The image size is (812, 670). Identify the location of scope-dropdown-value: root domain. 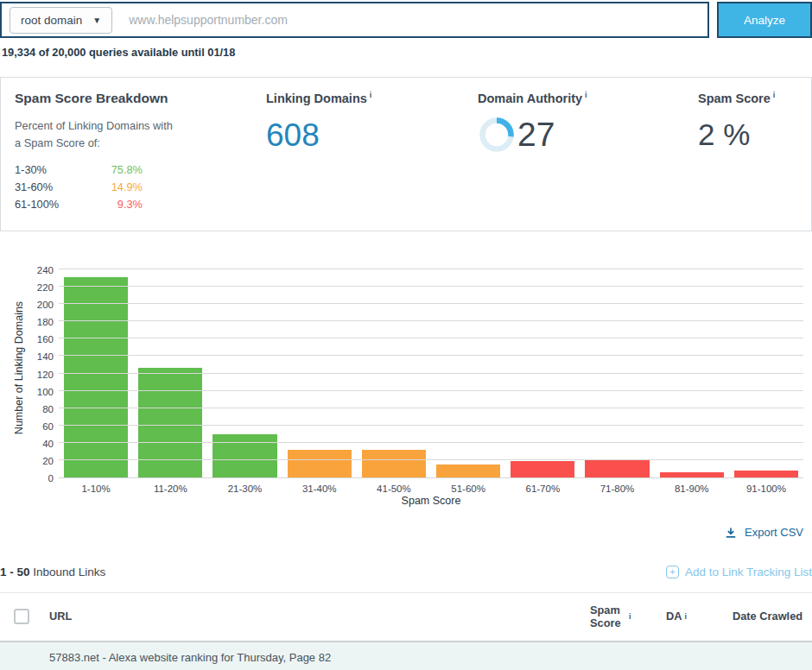
(52, 21).